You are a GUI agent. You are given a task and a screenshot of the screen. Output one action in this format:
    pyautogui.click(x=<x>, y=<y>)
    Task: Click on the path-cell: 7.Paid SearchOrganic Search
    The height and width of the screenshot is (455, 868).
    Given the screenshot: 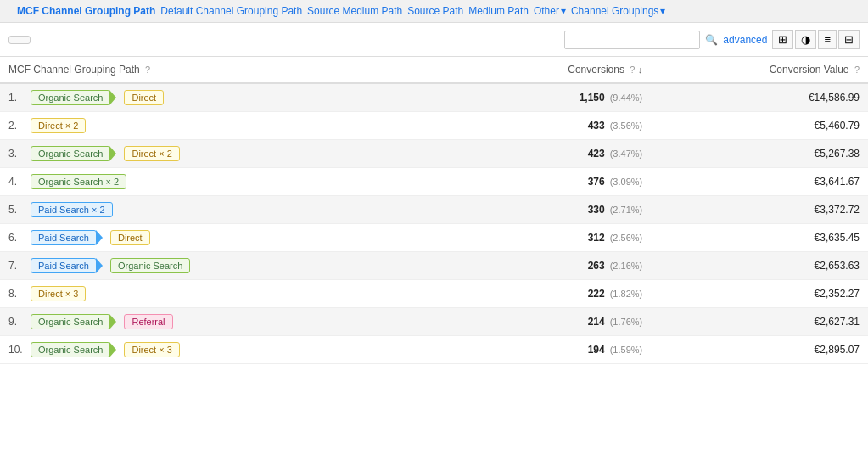 What is the action you would take?
    pyautogui.click(x=239, y=267)
    